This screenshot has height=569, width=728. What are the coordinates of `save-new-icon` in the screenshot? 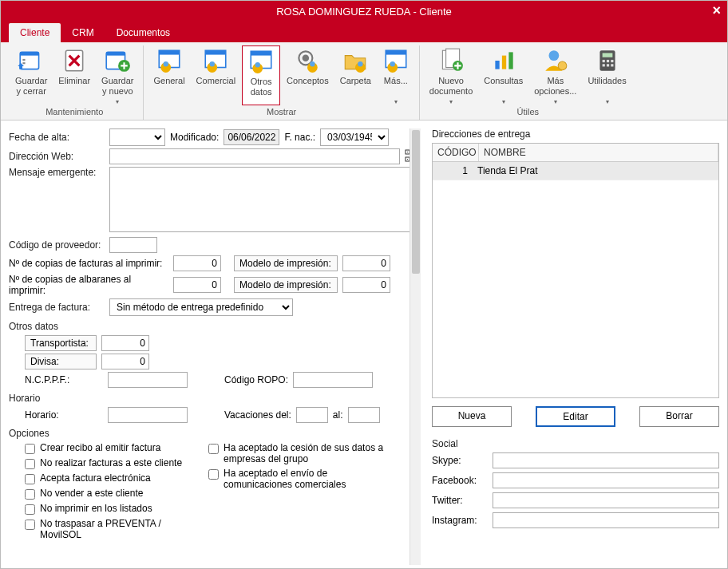 It's located at (117, 61).